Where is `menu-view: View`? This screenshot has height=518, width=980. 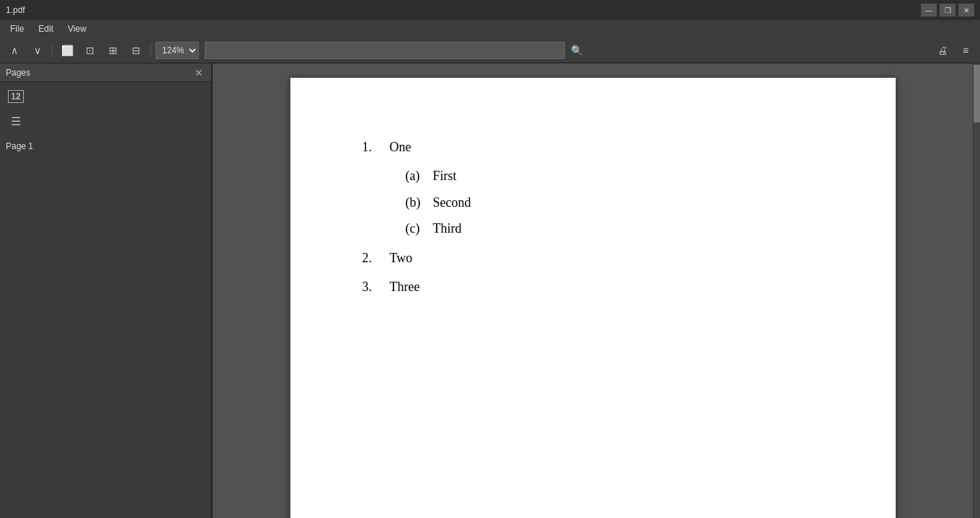
menu-view: View is located at coordinates (77, 29).